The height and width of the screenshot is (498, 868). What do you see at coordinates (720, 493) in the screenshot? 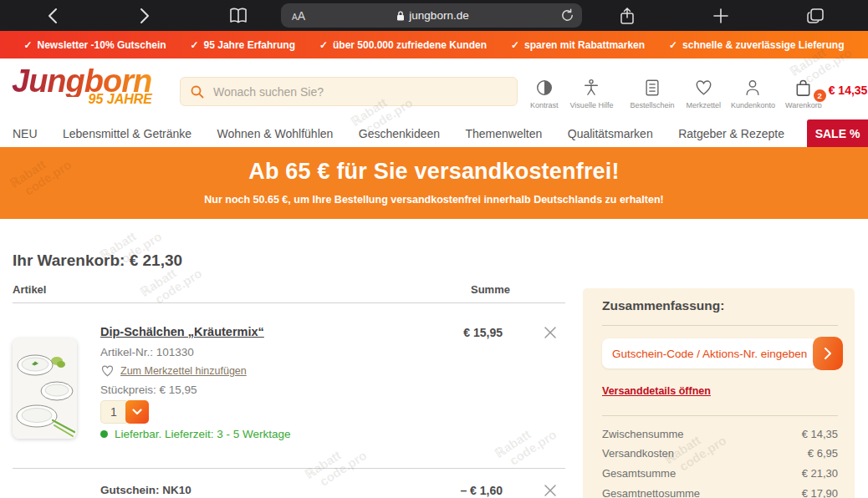
I see `summary-row-net-total: Gesamtnettosumme€ 17,90` at bounding box center [720, 493].